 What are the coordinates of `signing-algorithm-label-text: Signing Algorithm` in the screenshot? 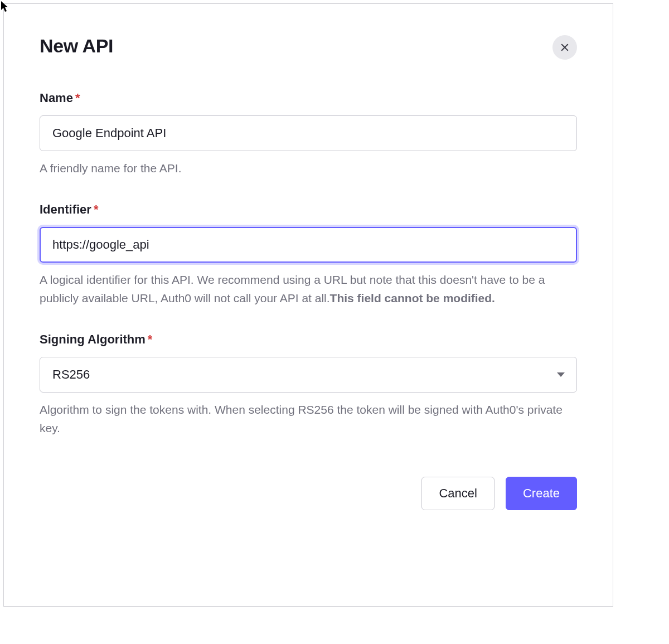 It's located at (93, 339).